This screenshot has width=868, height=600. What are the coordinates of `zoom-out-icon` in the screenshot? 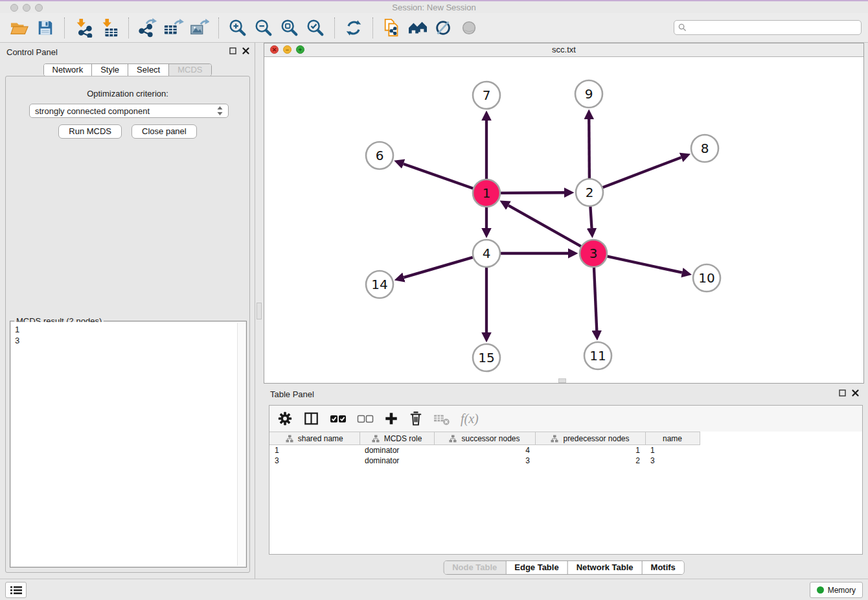 It's located at (264, 28).